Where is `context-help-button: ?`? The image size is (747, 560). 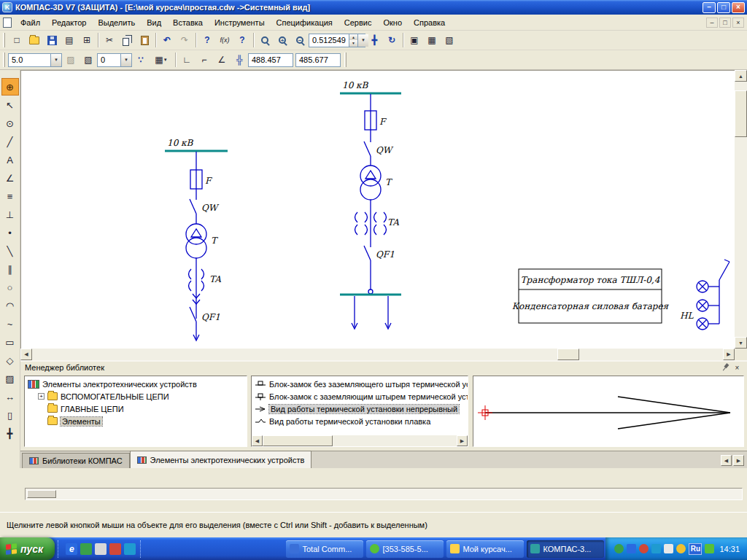
context-help-button: ? is located at coordinates (242, 40).